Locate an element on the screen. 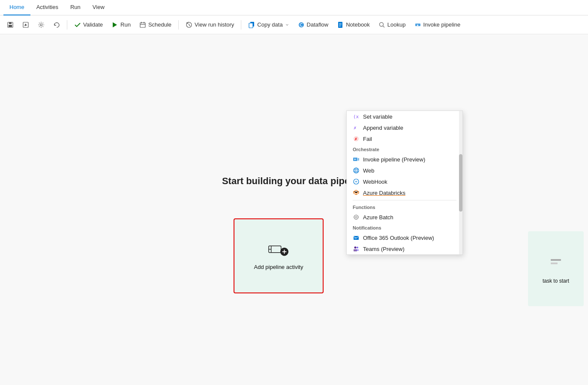 The width and height of the screenshot is (588, 385). settings-button is located at coordinates (41, 25).